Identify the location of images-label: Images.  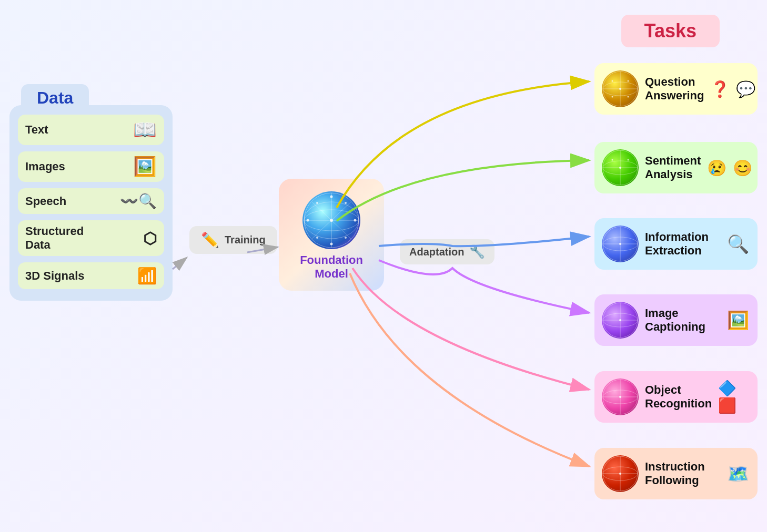
(45, 167).